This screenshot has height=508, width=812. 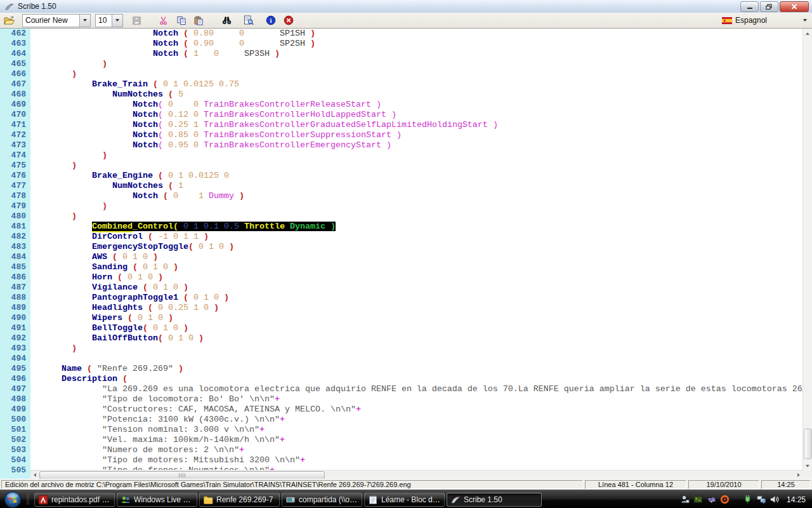 What do you see at coordinates (794, 6) in the screenshot?
I see `close-button` at bounding box center [794, 6].